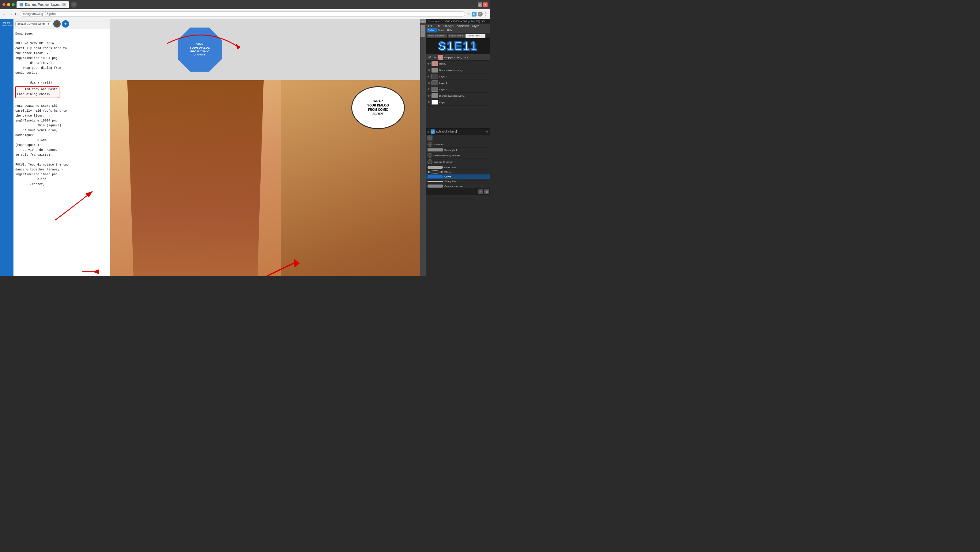  I want to click on me-and-button: me andion turn on, so click(7, 24).